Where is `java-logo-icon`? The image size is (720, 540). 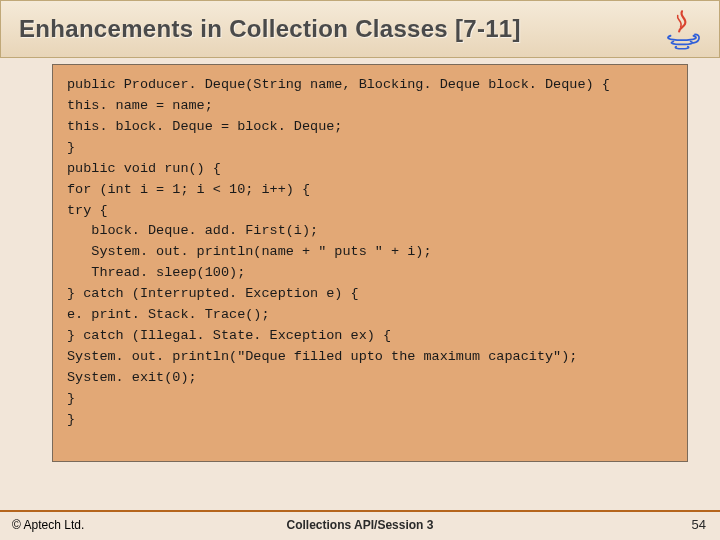 java-logo-icon is located at coordinates (682, 30).